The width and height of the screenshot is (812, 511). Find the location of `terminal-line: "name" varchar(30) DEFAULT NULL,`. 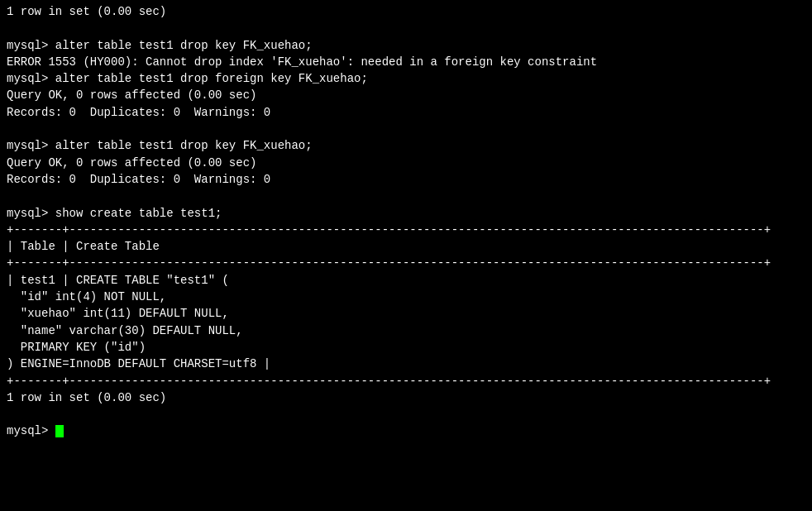

terminal-line: "name" varchar(30) DEFAULT NULL, is located at coordinates (406, 331).